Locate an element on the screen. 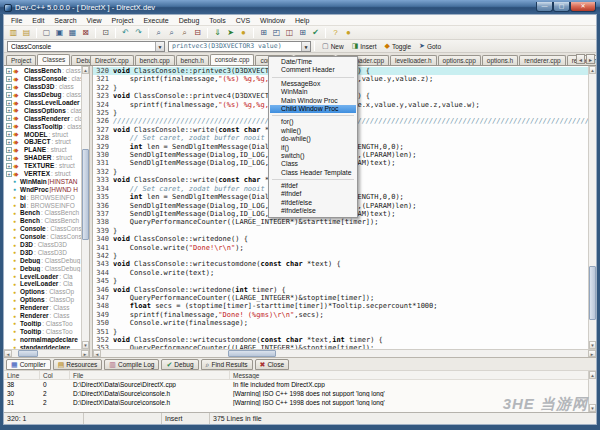 The height and width of the screenshot is (430, 600). tree-item-shader: +◆◆SHADER : struct is located at coordinates (43, 158).